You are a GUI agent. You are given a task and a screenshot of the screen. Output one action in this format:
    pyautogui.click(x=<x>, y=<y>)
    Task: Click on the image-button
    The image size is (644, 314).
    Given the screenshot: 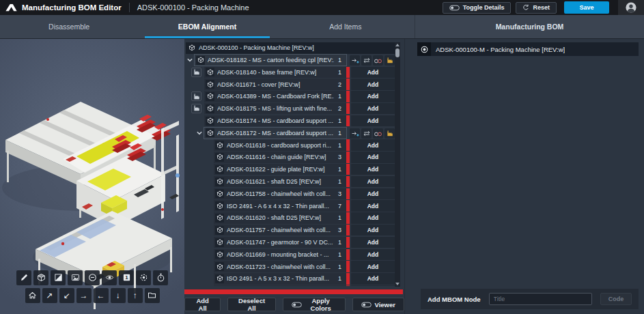 What is the action you would take?
    pyautogui.click(x=75, y=278)
    